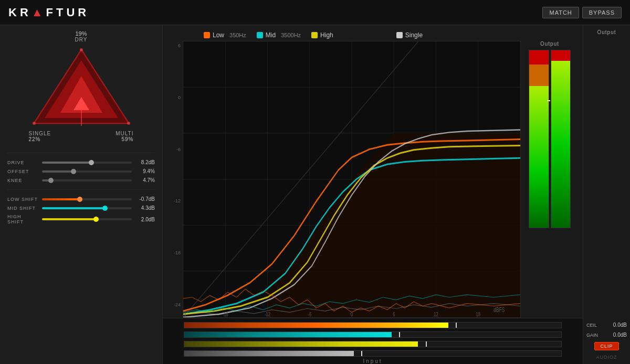 The image size is (630, 364). I want to click on low-shift-track, so click(87, 199).